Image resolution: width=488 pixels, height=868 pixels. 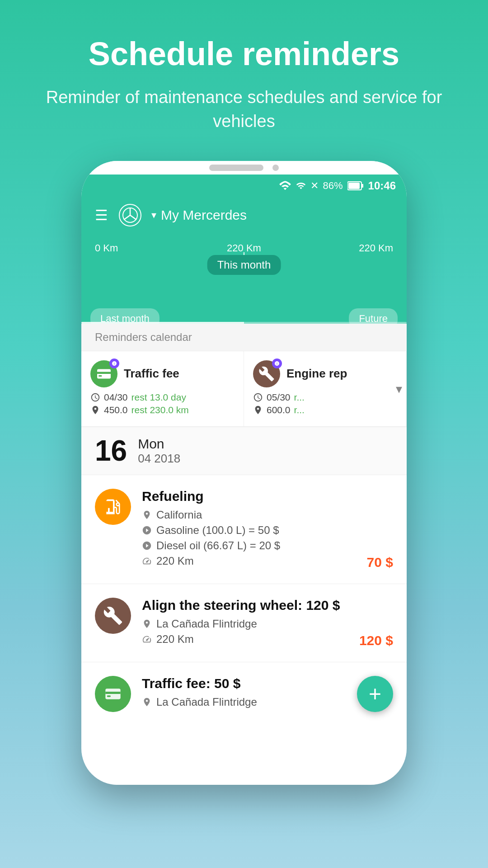 What do you see at coordinates (356, 186) in the screenshot?
I see `battery-icon` at bounding box center [356, 186].